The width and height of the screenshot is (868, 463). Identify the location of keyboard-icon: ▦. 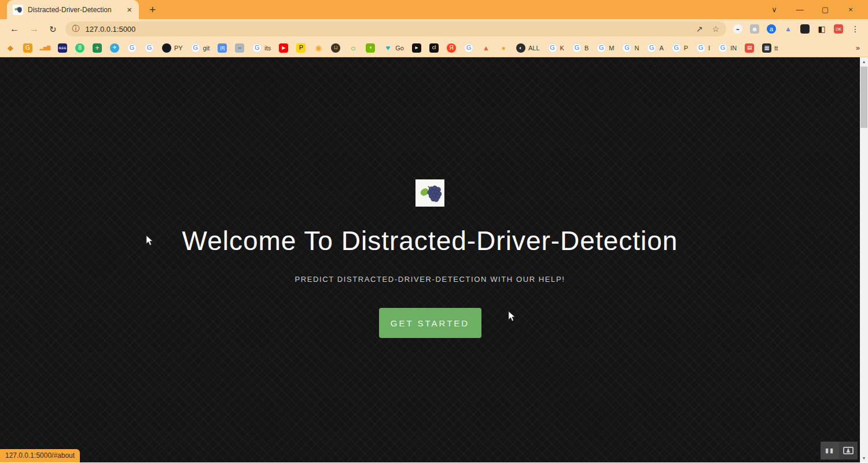
(767, 48).